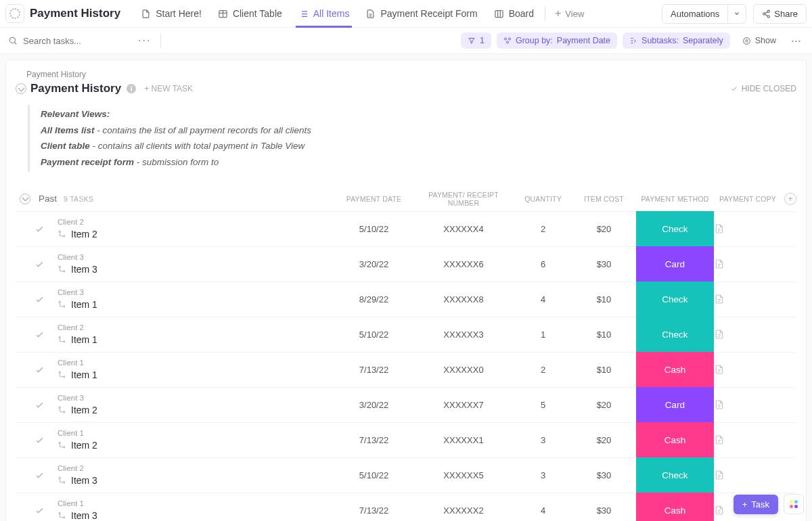  What do you see at coordinates (70, 41) in the screenshot?
I see `search-wrap` at bounding box center [70, 41].